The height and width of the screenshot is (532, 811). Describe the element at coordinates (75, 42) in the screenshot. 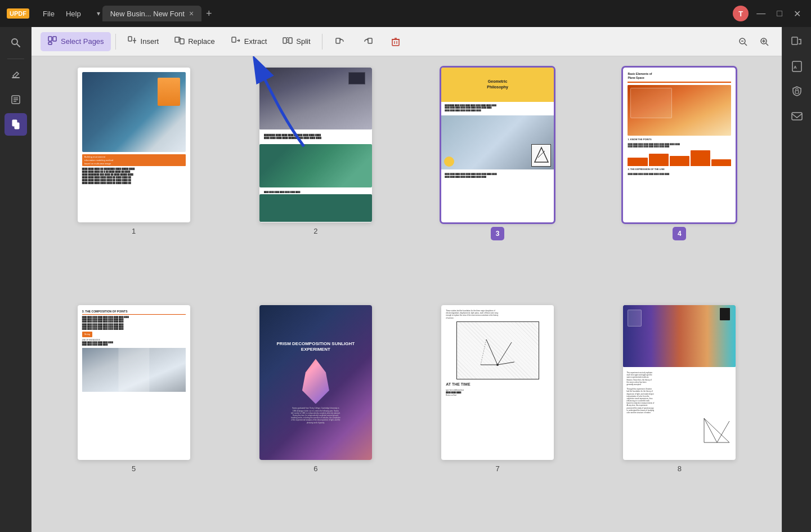

I see `select-pages-button: Select Pages` at that location.